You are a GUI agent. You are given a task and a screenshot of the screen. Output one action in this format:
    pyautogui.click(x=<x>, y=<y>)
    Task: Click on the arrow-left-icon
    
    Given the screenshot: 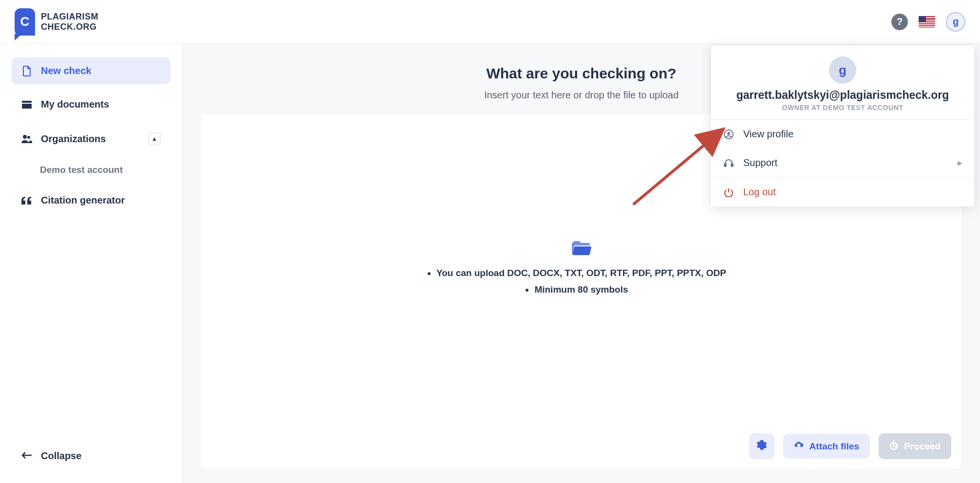 What is the action you would take?
    pyautogui.click(x=27, y=456)
    